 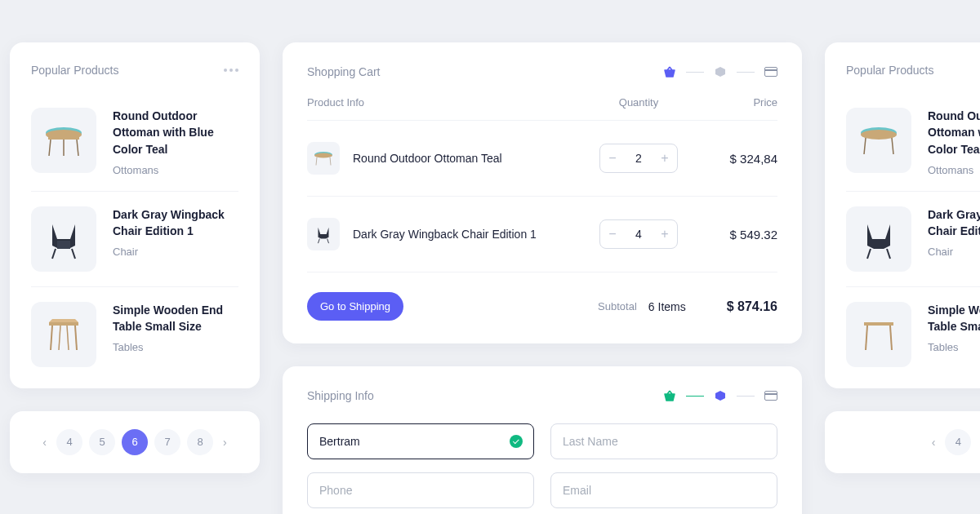 I want to click on page-6: 6, so click(x=135, y=442).